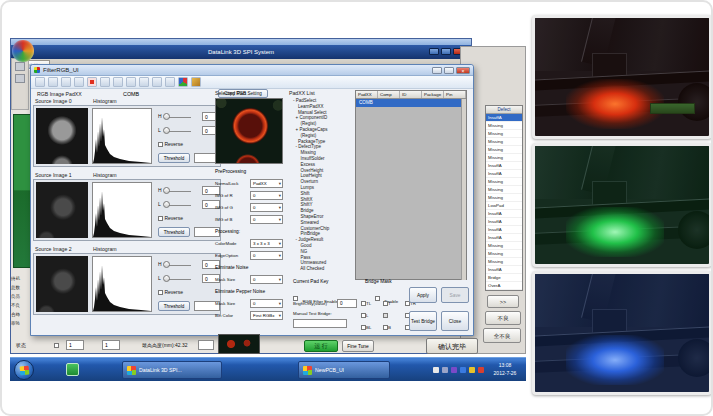 The width and height of the screenshot is (713, 416). Describe the element at coordinates (266, 316) in the screenshot. I see `bin-color-select: First RGBx` at that location.